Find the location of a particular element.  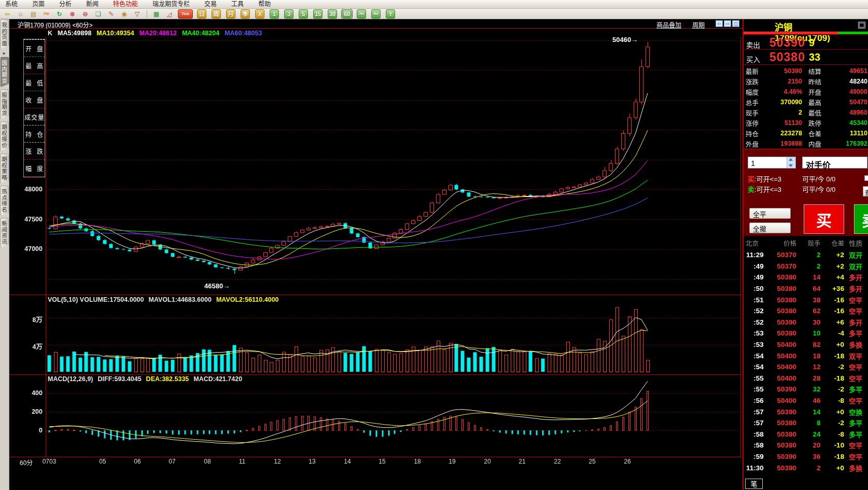

tick-time: :53 is located at coordinates (754, 344).